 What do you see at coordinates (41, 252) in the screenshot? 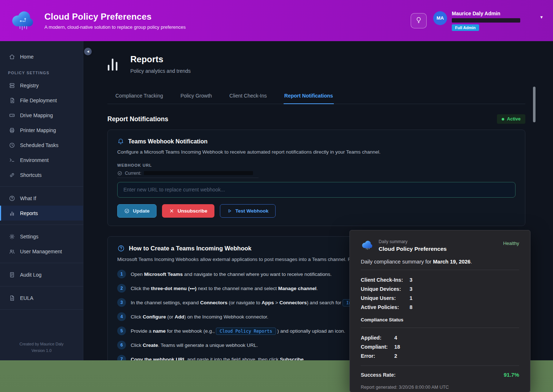
I see `sidebar-item-label: User Management` at bounding box center [41, 252].